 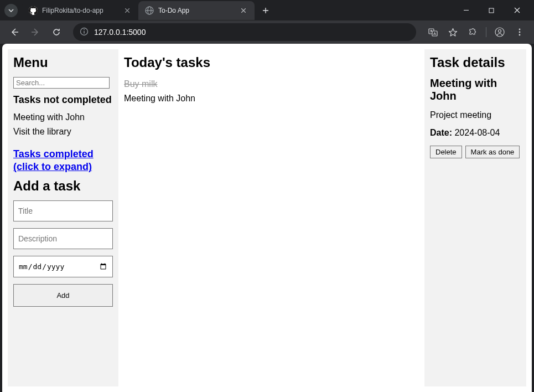 What do you see at coordinates (11, 11) in the screenshot?
I see `tab-search-button` at bounding box center [11, 11].